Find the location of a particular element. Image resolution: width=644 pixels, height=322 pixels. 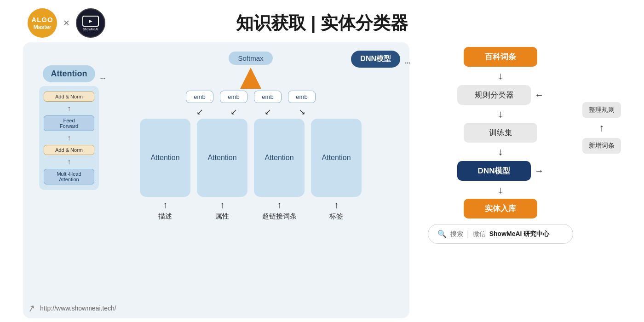

input-label-4: 标签 is located at coordinates (336, 216).